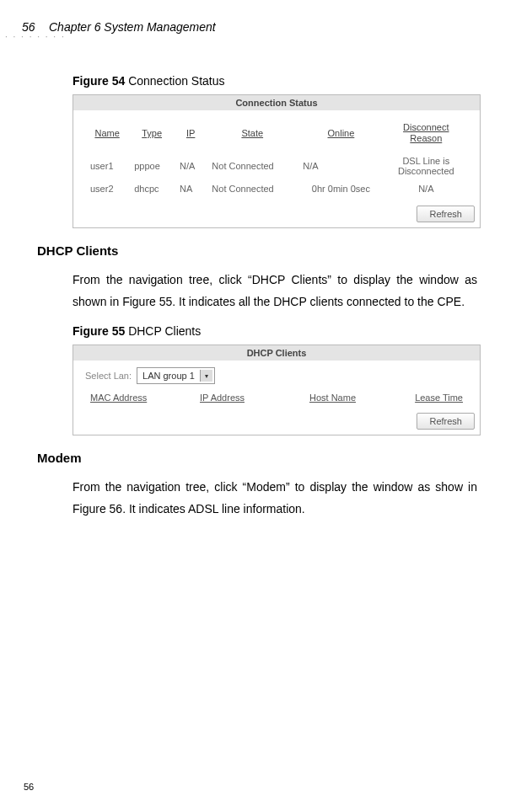  Describe the element at coordinates (29, 27) in the screenshot. I see `page-number-top: 56` at that location.